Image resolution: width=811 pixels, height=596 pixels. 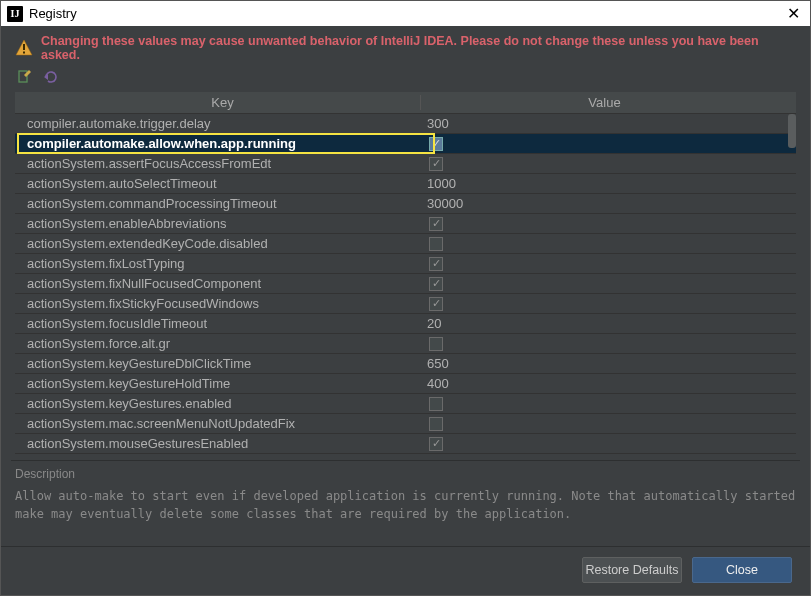 What do you see at coordinates (223, 424) in the screenshot?
I see `cell-key: actionSystem.mac.screenMenuNotUpdatedFix` at bounding box center [223, 424].